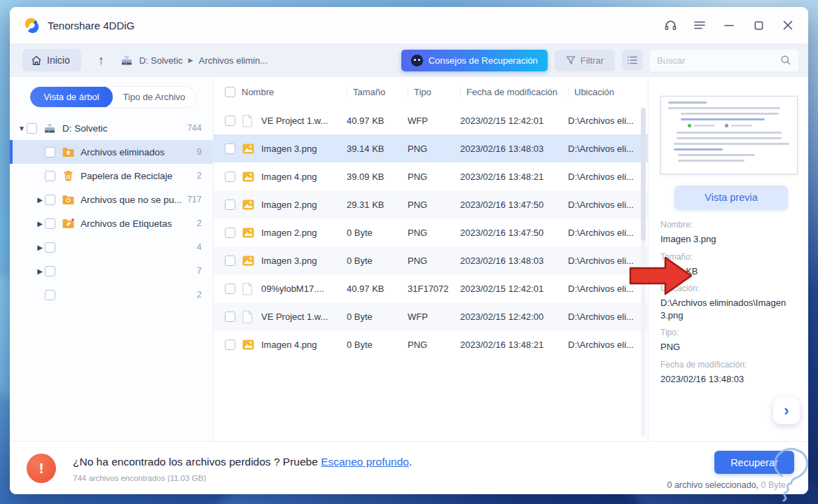 Image resolution: width=818 pixels, height=504 pixels. What do you see at coordinates (199, 295) in the screenshot?
I see `tree-item-count: 2` at bounding box center [199, 295].